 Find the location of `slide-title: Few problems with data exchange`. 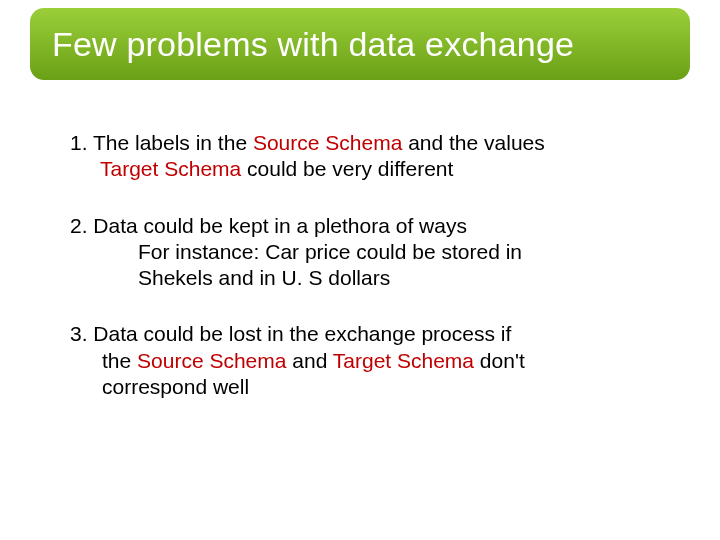

slide-title: Few problems with data exchange is located at coordinates (313, 44).